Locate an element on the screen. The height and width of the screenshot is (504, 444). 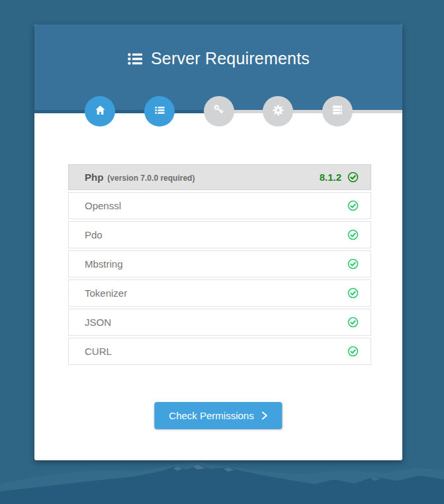
requirement-label: Pdo is located at coordinates (94, 234).